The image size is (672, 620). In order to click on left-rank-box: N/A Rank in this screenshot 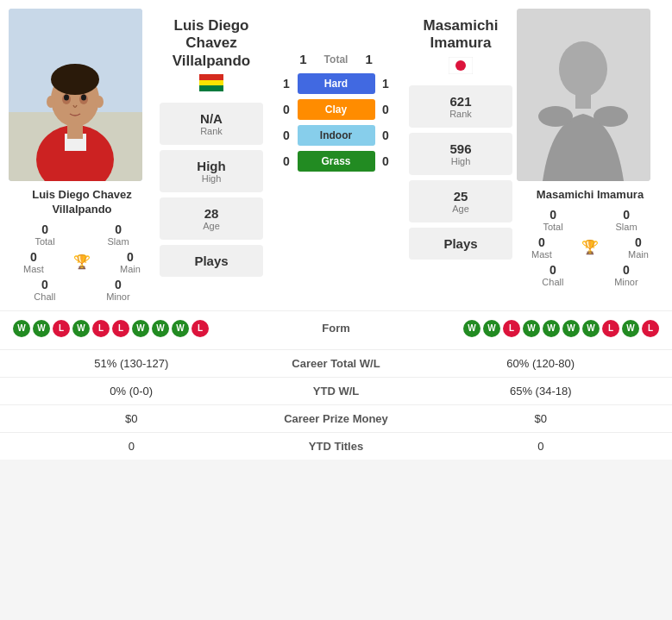, I will do `click(211, 124)`.